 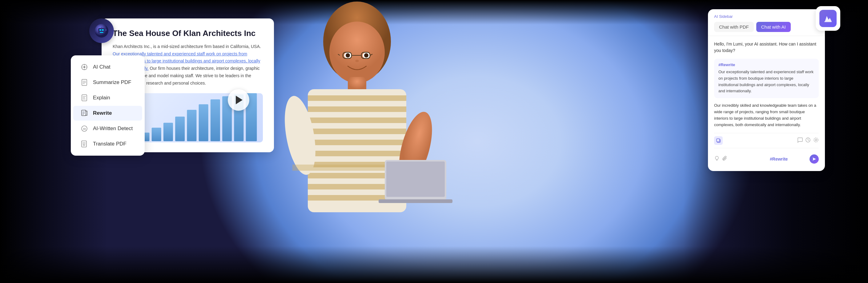 What do you see at coordinates (774, 27) in the screenshot?
I see `tab-chat-ai: Chat with AI` at bounding box center [774, 27].